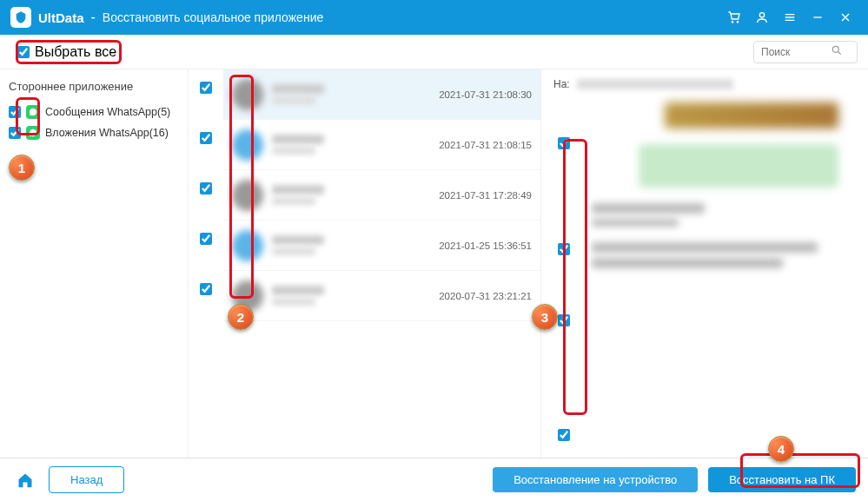 This screenshot has width=868, height=501. Describe the element at coordinates (94, 17) in the screenshot. I see `title-sep: -` at that location.